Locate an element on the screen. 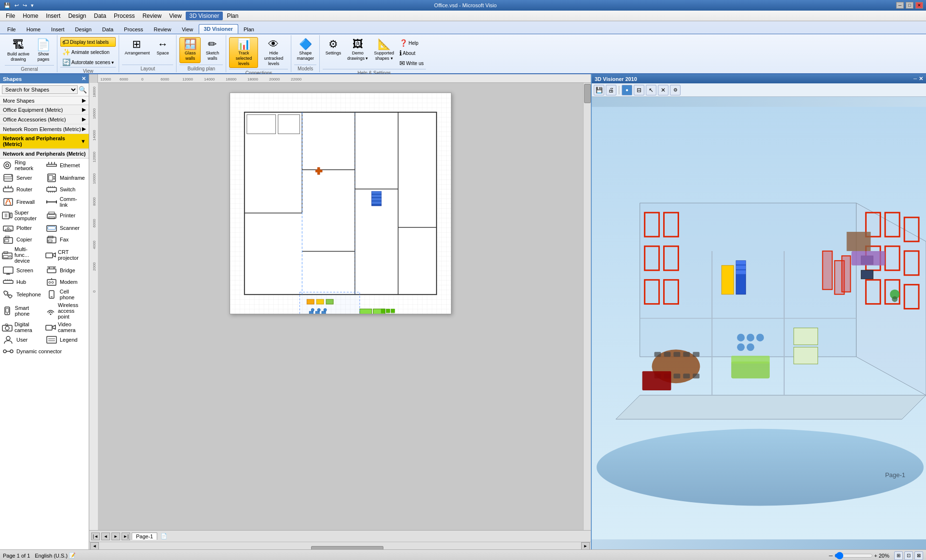  page-nav-first: |◄ is located at coordinates (95, 536).